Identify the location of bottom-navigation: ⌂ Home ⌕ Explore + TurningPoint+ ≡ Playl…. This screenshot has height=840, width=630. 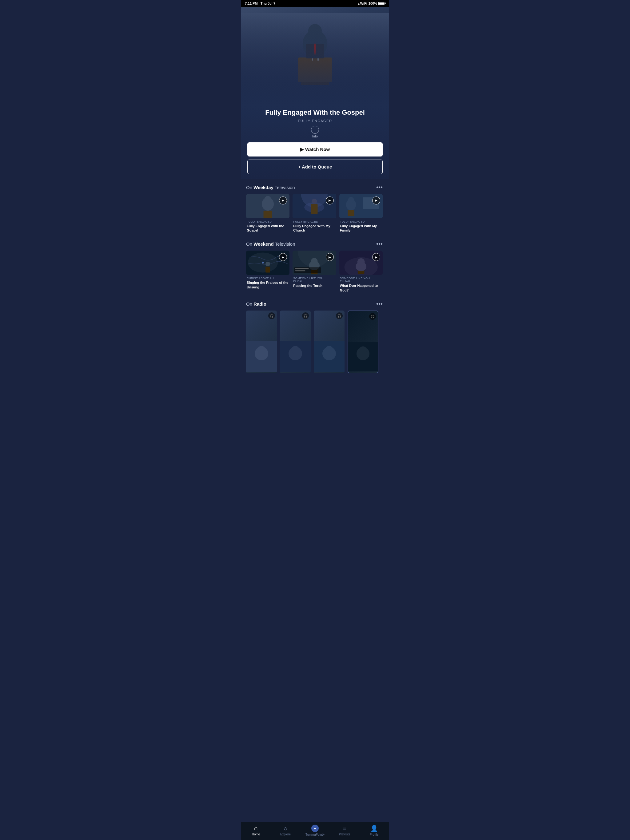
(315, 831).